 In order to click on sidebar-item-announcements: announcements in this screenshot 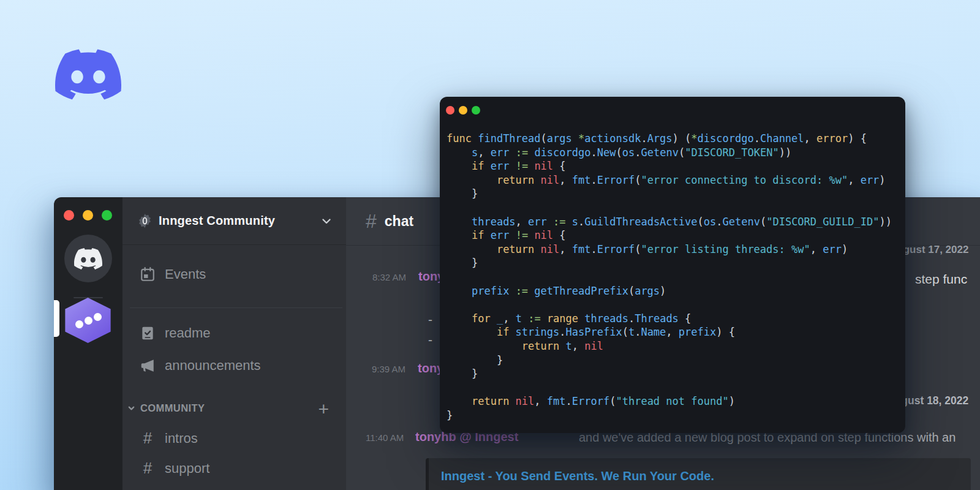, I will do `click(200, 366)`.